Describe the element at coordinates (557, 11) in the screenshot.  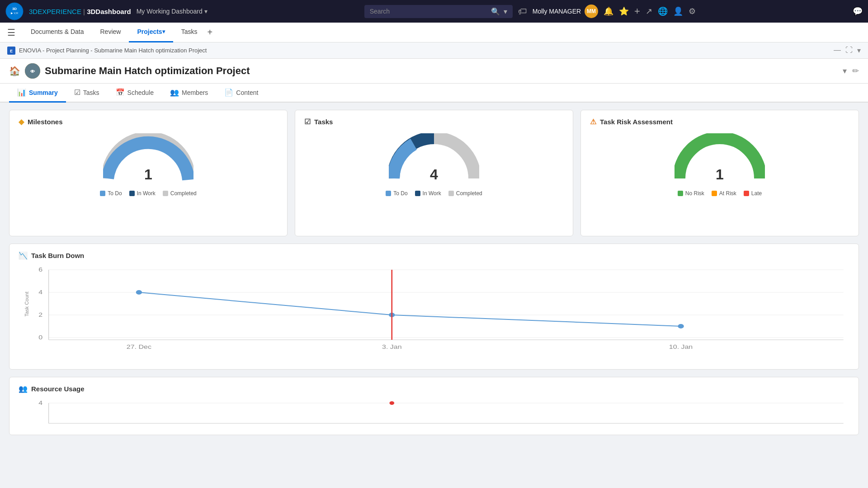
I see `user-name: Molly MANAGER` at that location.